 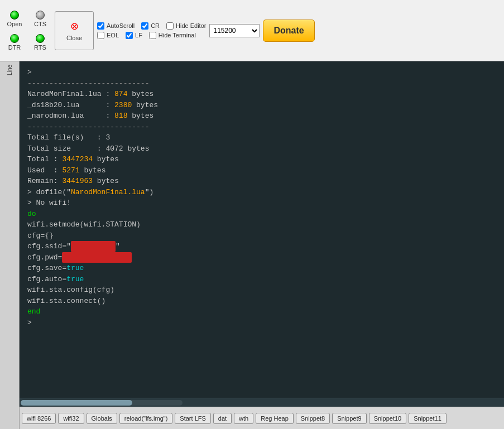 What do you see at coordinates (75, 26) in the screenshot?
I see `close-icon: ⊗` at bounding box center [75, 26].